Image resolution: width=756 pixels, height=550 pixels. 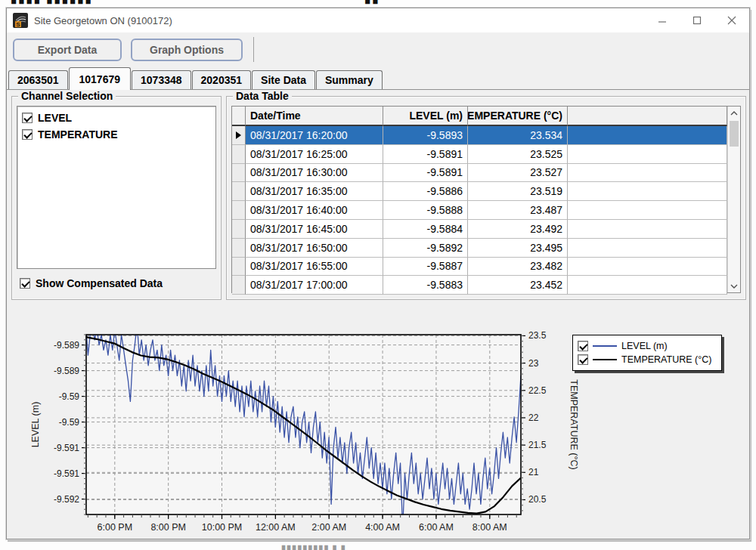 What do you see at coordinates (518, 248) in the screenshot?
I see `cell-temperature: 23.495` at bounding box center [518, 248].